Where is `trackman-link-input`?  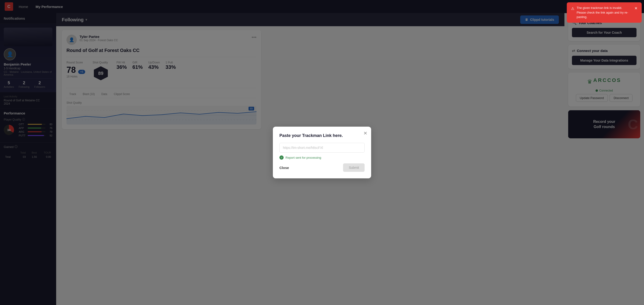 trackman-link-input is located at coordinates (322, 148).